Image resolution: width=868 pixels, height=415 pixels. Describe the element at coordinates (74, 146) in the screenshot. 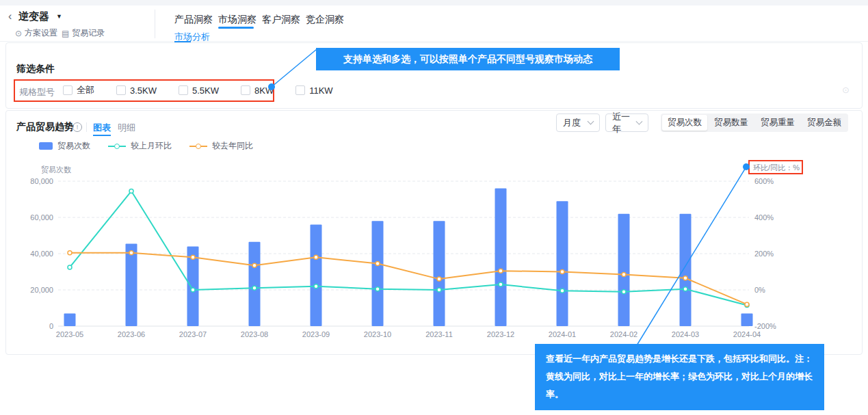

I see `legend-label: 贸易次数` at that location.